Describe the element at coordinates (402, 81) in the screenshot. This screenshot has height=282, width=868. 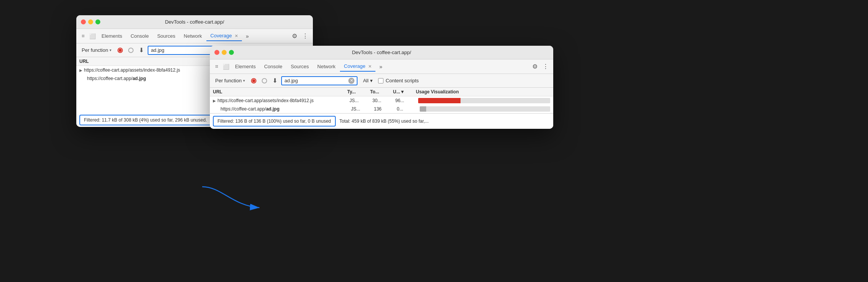
I see `content-scripts-label-front: Content scripts` at that location.